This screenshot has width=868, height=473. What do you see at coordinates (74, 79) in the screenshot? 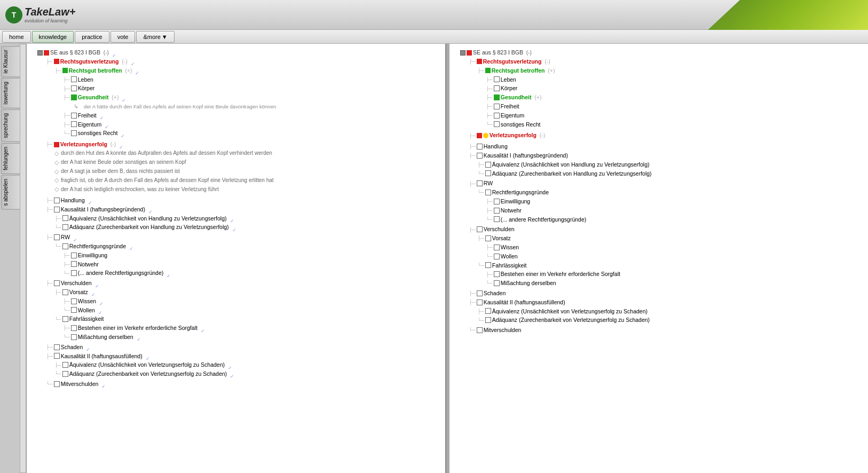
I see `leben-checkbox` at bounding box center [74, 79].